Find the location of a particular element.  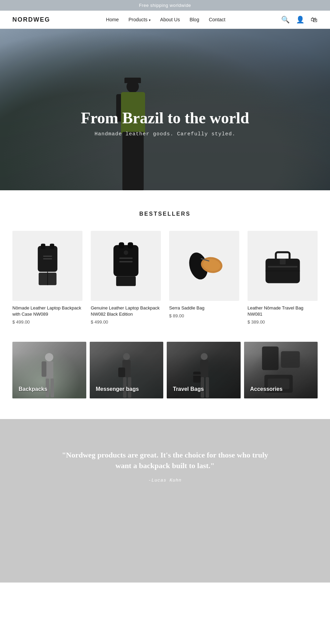

products-chevron-icon: ▾ is located at coordinates (150, 20).